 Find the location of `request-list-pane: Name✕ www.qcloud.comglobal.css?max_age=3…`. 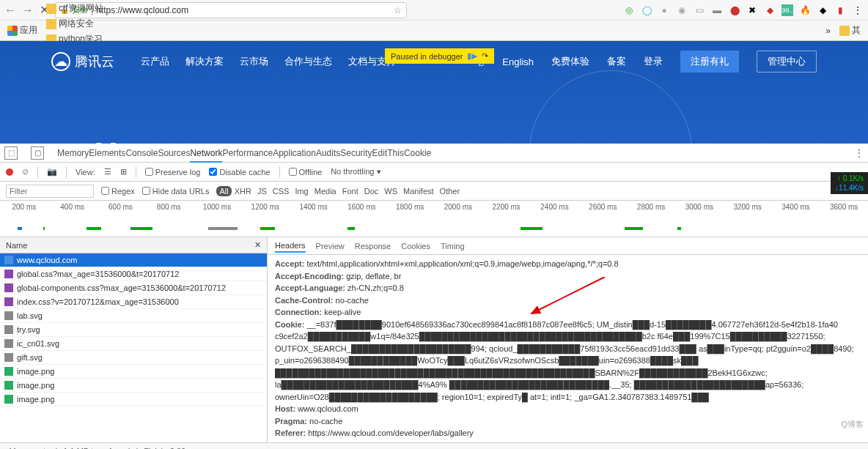

request-list-pane: Name✕ www.qcloud.comglobal.css?max_age=3… is located at coordinates (133, 340).